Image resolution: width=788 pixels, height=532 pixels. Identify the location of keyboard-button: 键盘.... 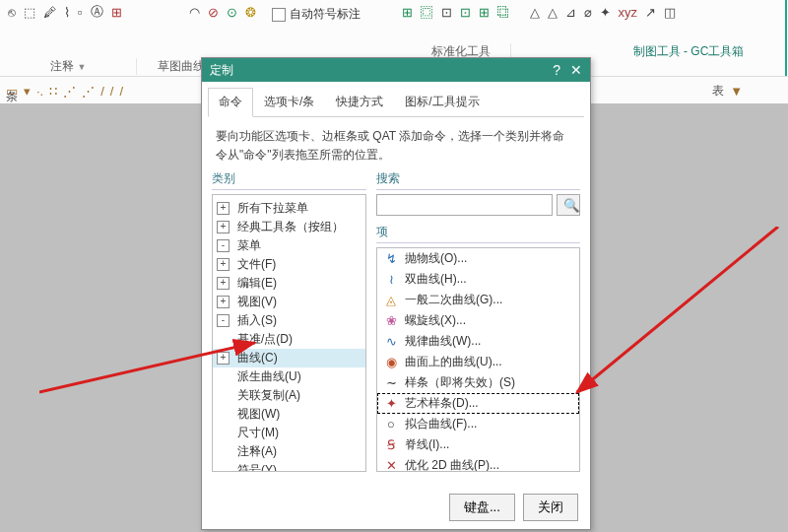
(483, 507).